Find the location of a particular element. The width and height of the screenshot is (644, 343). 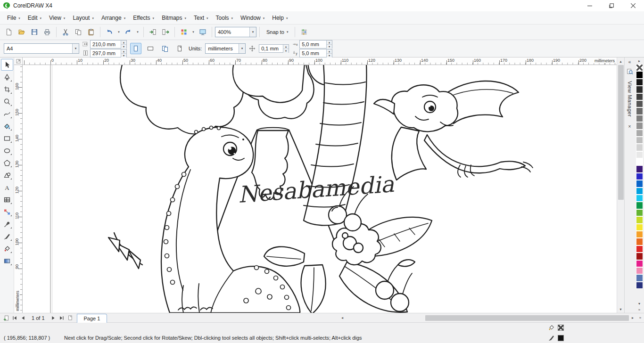

landscape-orientation-button is located at coordinates (150, 49).